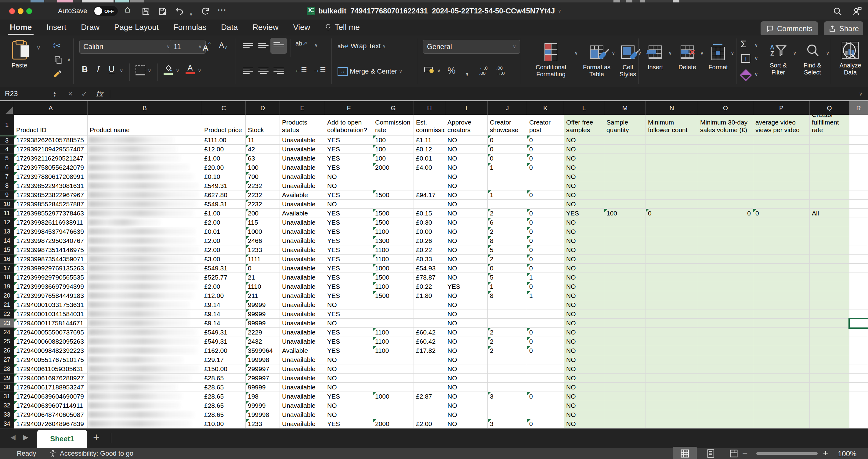 The width and height of the screenshot is (868, 459). Describe the element at coordinates (303, 125) in the screenshot. I see `cell-E1: Products status` at that location.